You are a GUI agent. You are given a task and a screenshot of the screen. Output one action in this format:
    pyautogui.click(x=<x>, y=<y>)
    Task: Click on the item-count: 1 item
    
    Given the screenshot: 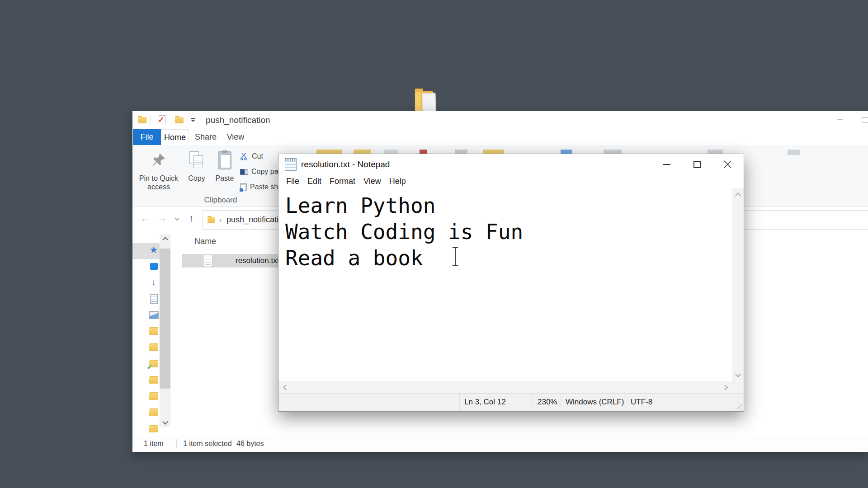 What is the action you would take?
    pyautogui.click(x=154, y=444)
    